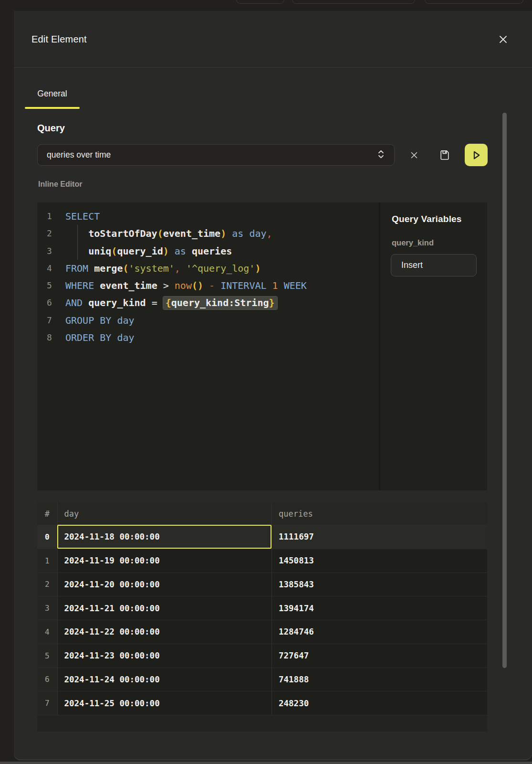 This screenshot has height=764, width=532. Describe the element at coordinates (503, 39) in the screenshot. I see `close-button` at that location.